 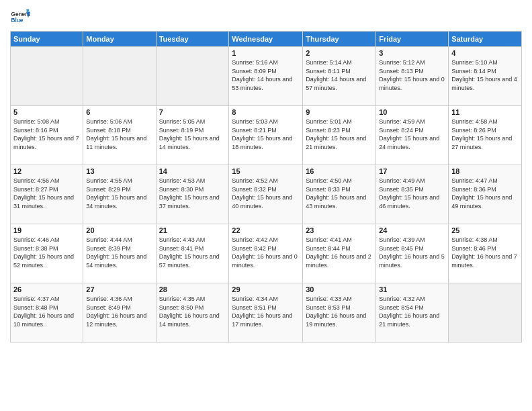 What do you see at coordinates (266, 75) in the screenshot?
I see `day-info: Sunrise: 5:16 AM Sunset: 8:09 PM Dayligh…` at bounding box center [266, 75].